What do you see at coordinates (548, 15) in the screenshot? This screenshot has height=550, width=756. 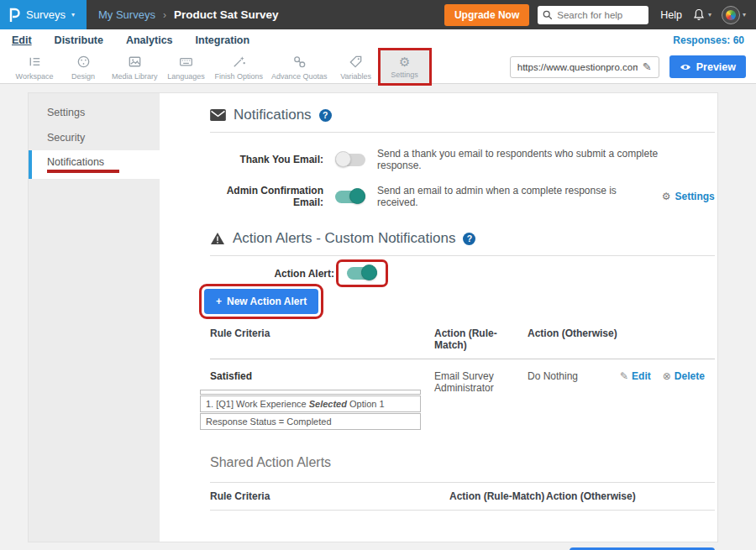 I see `search-icon` at bounding box center [548, 15].